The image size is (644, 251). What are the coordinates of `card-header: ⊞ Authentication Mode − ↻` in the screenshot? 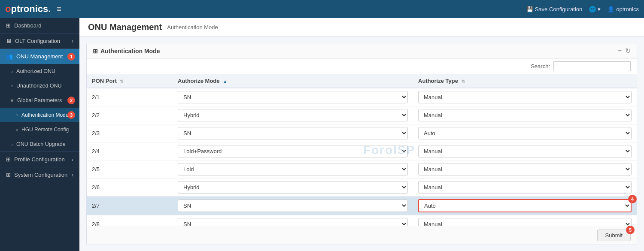 It's located at (361, 51).